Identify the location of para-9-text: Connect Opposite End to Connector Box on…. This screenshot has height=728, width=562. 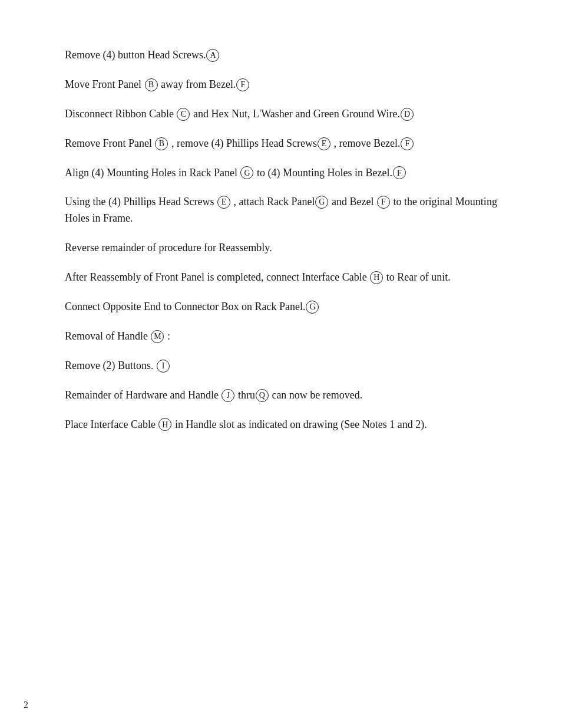
(185, 307).